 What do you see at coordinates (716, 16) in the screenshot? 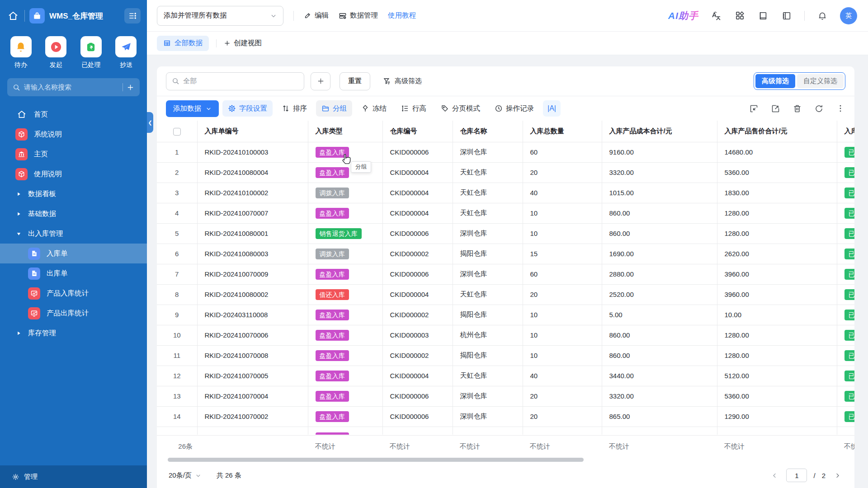
I see `translate-icon` at bounding box center [716, 16].